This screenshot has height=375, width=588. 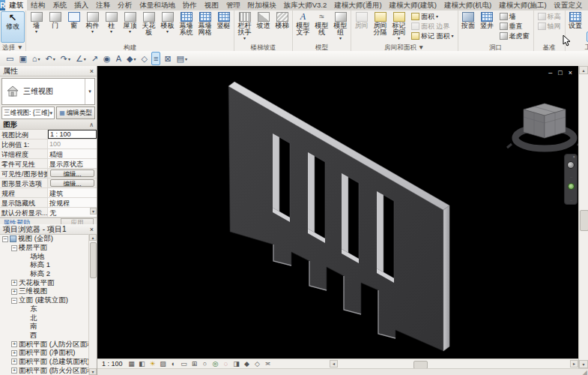 I want to click on tree-item: + 天花板平面, so click(x=45, y=283).